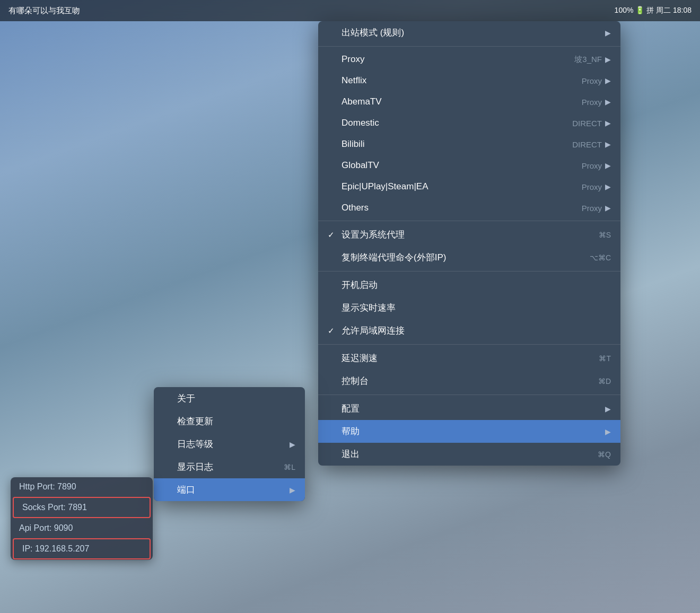 This screenshot has height=613, width=700. Describe the element at coordinates (469, 165) in the screenshot. I see `menu-item-globaltv: GlobalTV Proxy ▶` at that location.